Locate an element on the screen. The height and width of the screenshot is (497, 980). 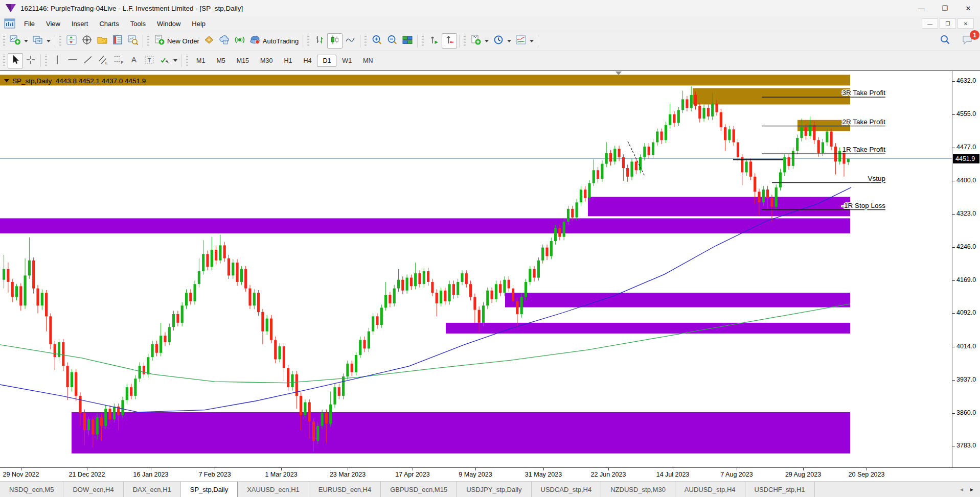
new-chart-button is located at coordinates (19, 41).